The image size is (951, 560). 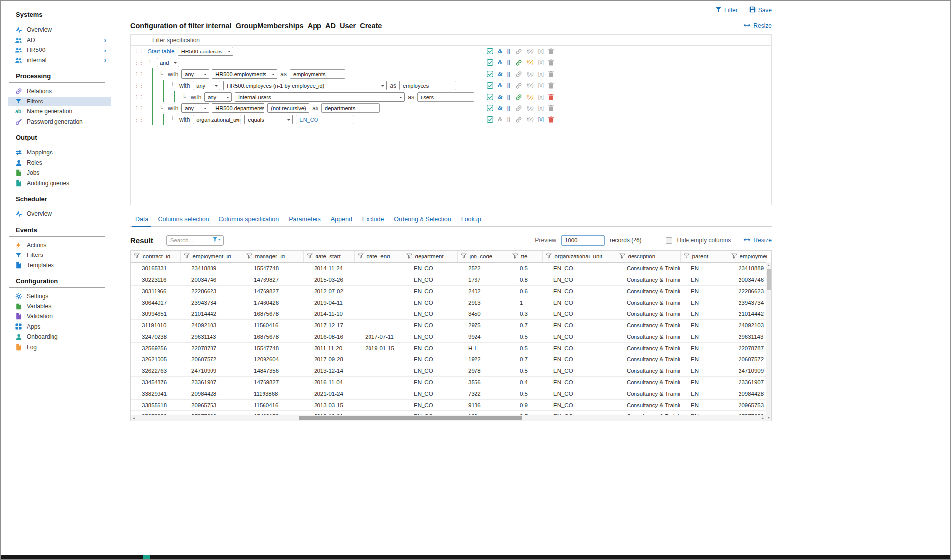 What do you see at coordinates (59, 317) in the screenshot?
I see `sidebar-item-validation: Validation` at bounding box center [59, 317].